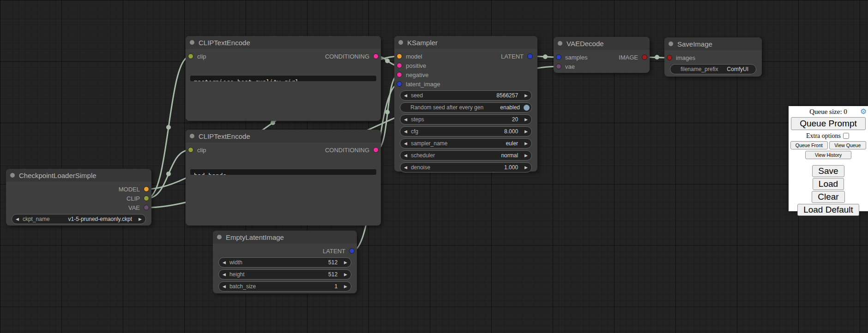 The width and height of the screenshot is (868, 333). What do you see at coordinates (146, 198) in the screenshot?
I see `clip-output-port` at bounding box center [146, 198].